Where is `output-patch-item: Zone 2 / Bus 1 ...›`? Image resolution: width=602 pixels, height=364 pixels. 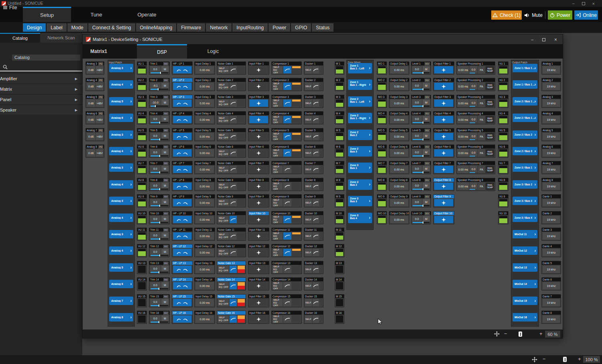
output-patch-item: Zone 2 / Bus 1 ...› is located at coordinates (525, 118).